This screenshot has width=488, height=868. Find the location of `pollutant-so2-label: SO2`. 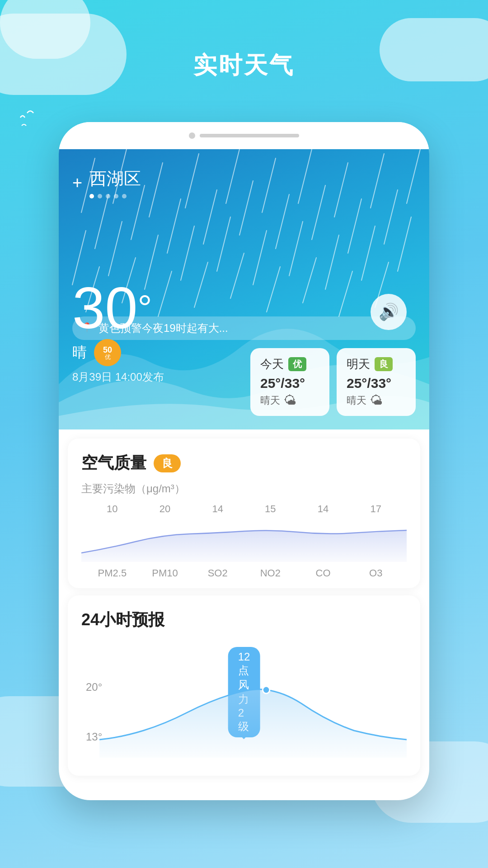

pollutant-so2-label: SO2 is located at coordinates (218, 573).